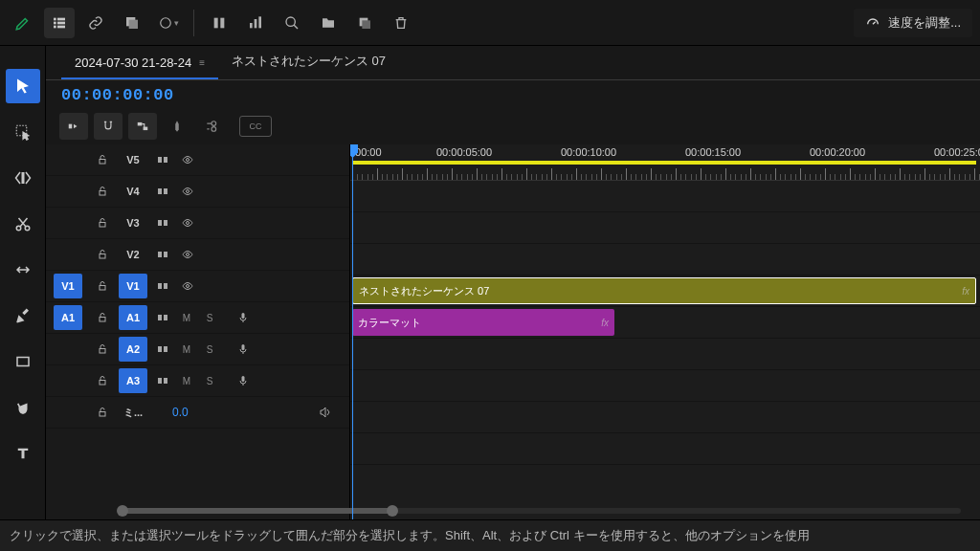 This screenshot has height=551, width=980. What do you see at coordinates (140, 63) in the screenshot?
I see `sequence-tab-1: 2024-07-30 21-28-24 ≡` at bounding box center [140, 63].